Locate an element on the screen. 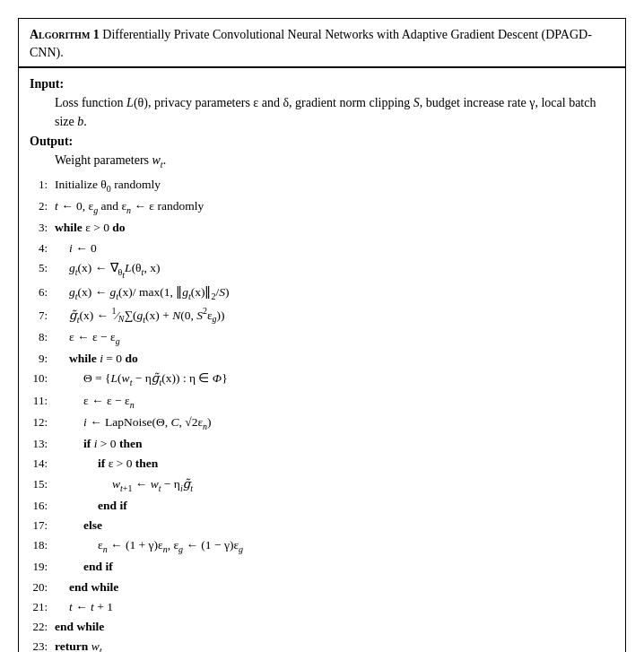  algo-line: 5:gt(x) ← ∇θtL(θt, x) is located at coordinates (322, 271).